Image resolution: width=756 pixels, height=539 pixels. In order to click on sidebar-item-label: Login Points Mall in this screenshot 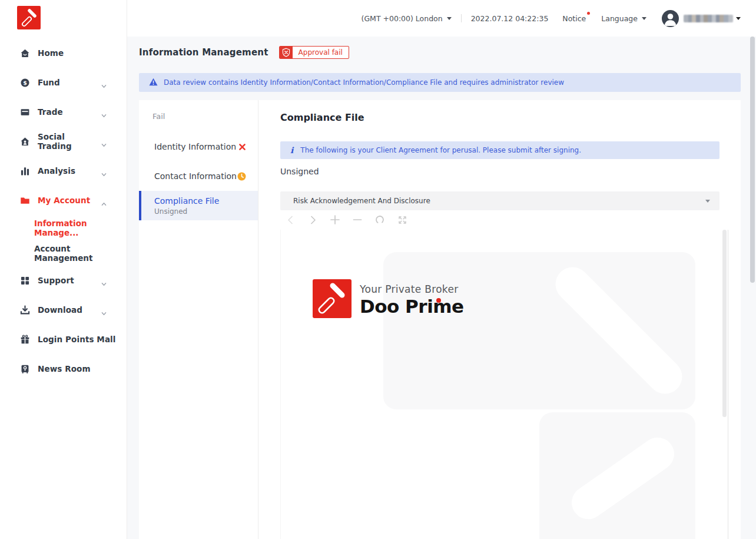, I will do `click(77, 339)`.